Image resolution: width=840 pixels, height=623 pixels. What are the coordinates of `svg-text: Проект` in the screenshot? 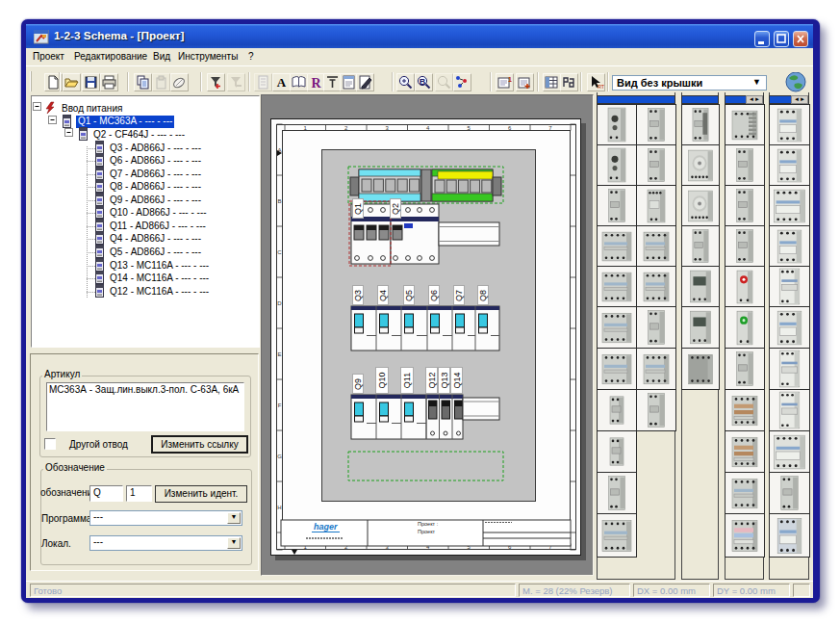 It's located at (427, 532).